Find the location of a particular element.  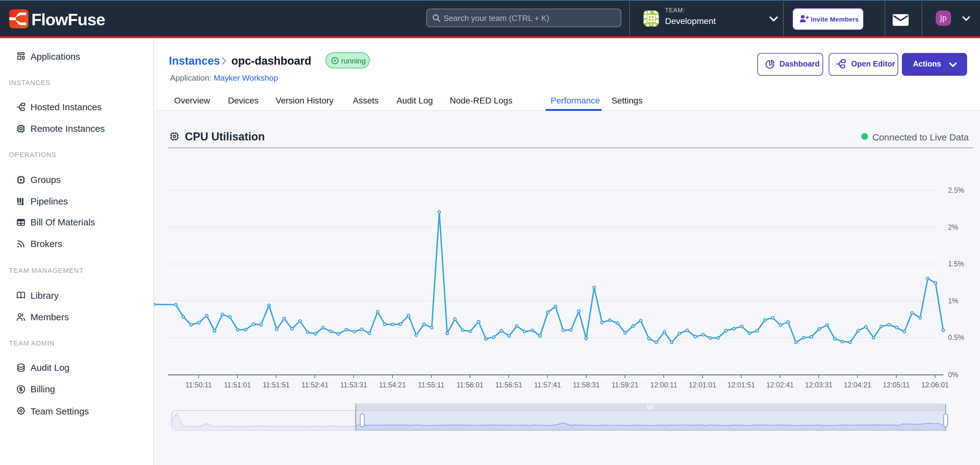

svg-text: 12:00:11 is located at coordinates (663, 385).